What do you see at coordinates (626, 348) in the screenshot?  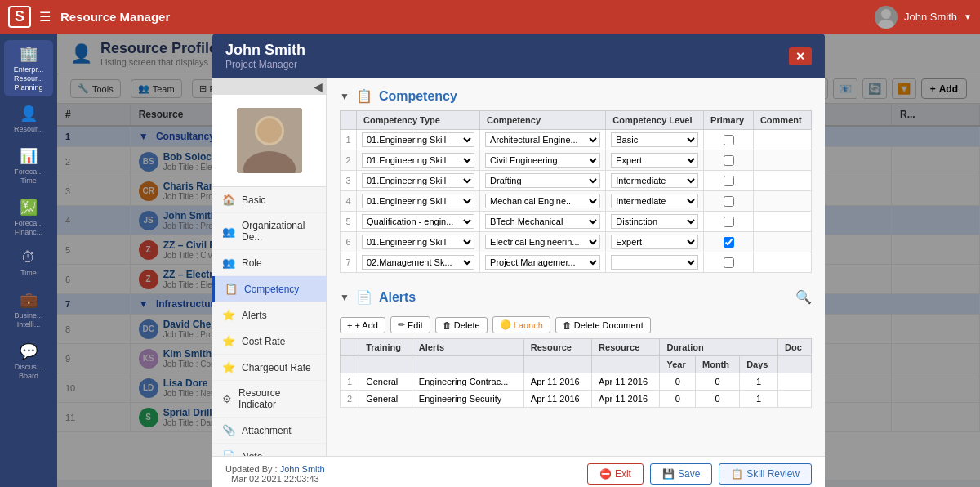 I see `al-col-resource2: Resource` at bounding box center [626, 348].